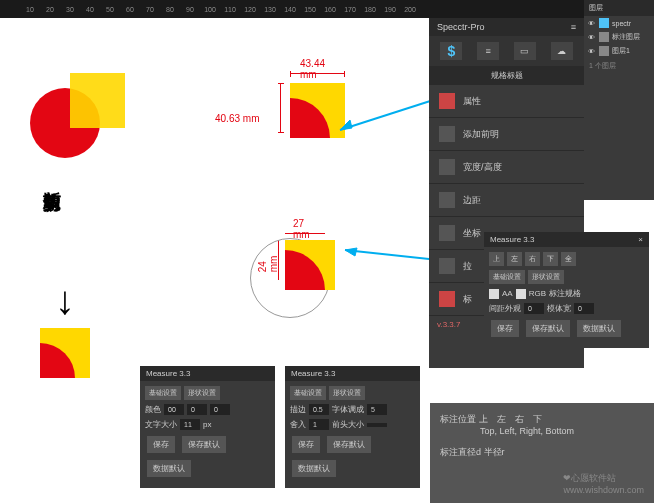 The width and height of the screenshot is (654, 503). Describe the element at coordinates (512, 240) in the screenshot. I see `panel-title: Measure 3.3` at that location.